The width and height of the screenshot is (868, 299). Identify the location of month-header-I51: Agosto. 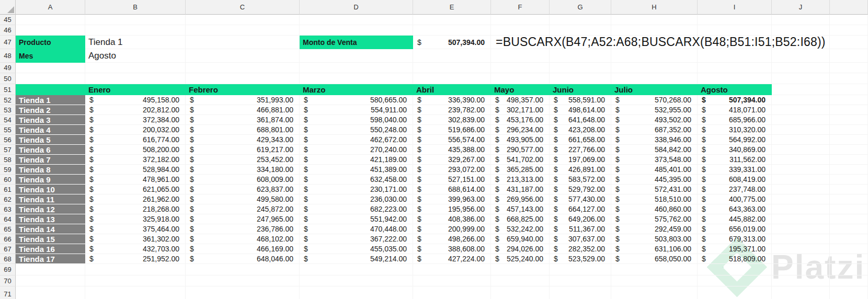
(735, 90).